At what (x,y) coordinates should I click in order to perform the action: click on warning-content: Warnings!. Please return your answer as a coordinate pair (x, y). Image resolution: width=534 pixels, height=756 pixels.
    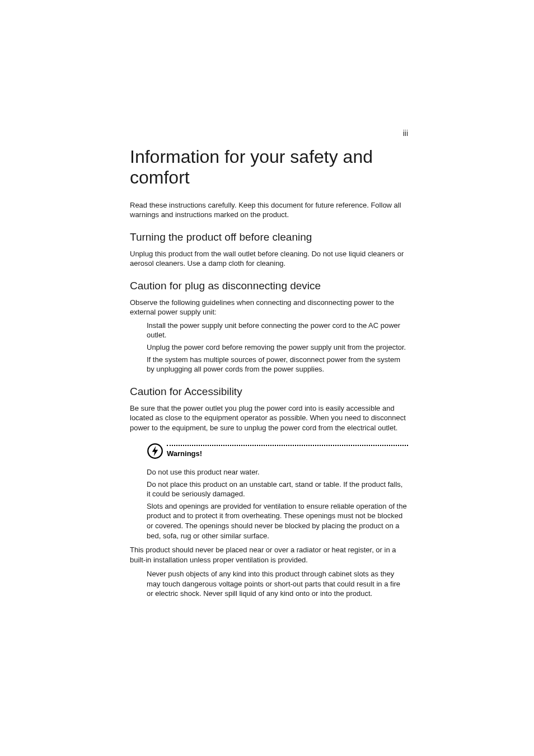
    Looking at the image, I should click on (288, 451).